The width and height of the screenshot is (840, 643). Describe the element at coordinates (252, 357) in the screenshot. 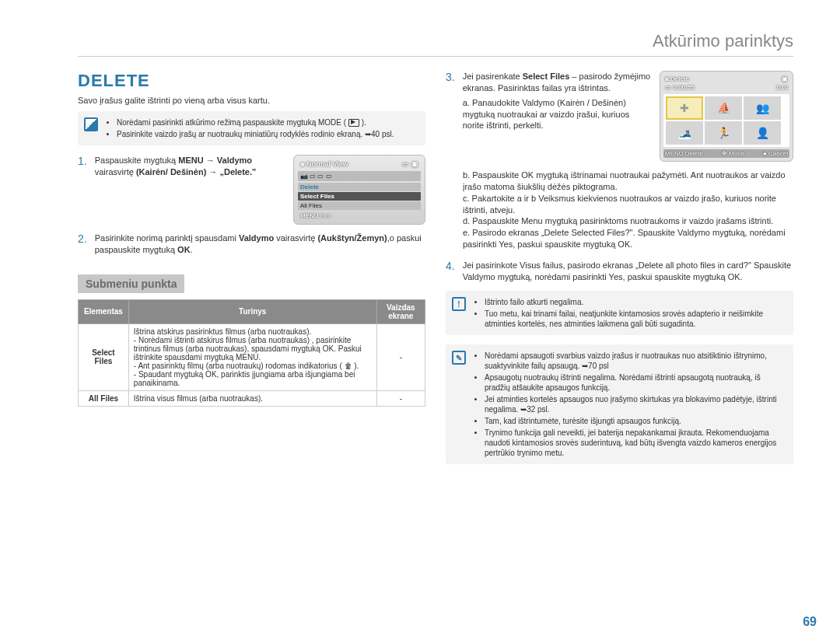

I see `table-row: Select Files Ištrina atskirus pasirinktu…` at that location.